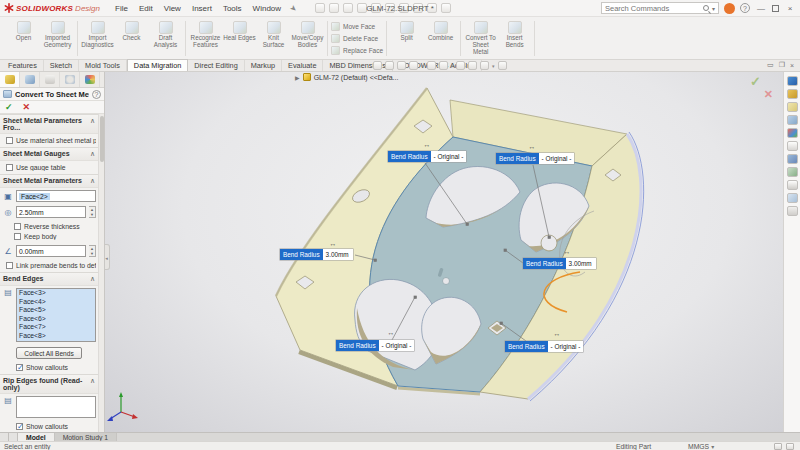 The width and height of the screenshot is (800, 450). I want to click on view-settings-icon, so click(502, 66).